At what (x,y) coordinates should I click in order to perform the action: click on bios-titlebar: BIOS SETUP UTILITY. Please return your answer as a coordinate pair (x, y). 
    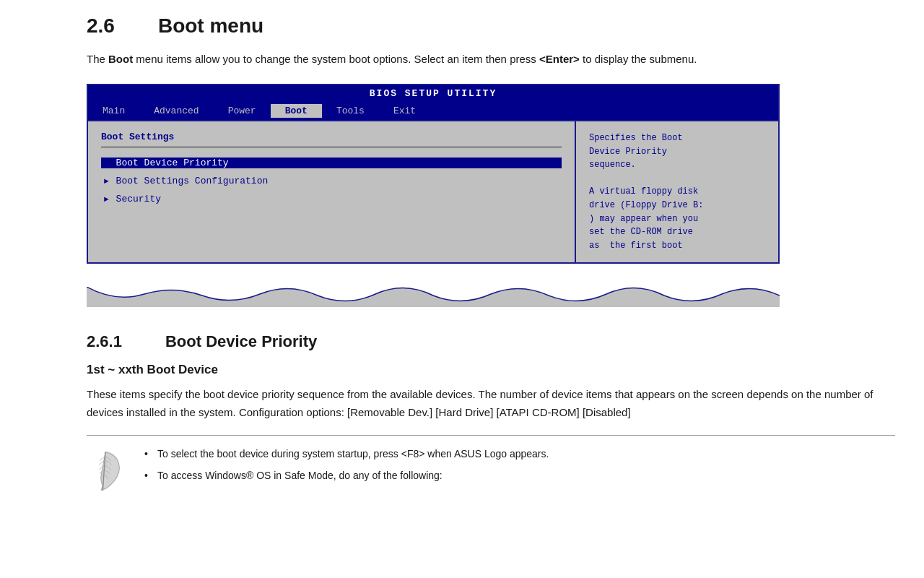
    Looking at the image, I should click on (433, 94).